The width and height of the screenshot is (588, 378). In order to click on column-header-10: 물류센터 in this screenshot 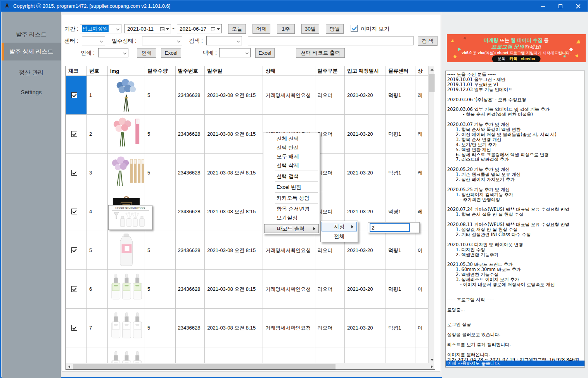, I will do `click(401, 71)`.